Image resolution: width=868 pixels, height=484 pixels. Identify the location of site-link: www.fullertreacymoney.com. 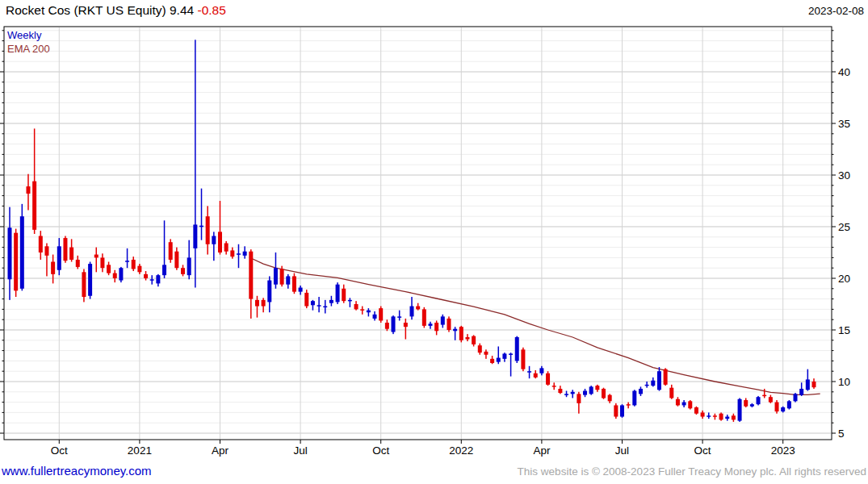
(77, 471).